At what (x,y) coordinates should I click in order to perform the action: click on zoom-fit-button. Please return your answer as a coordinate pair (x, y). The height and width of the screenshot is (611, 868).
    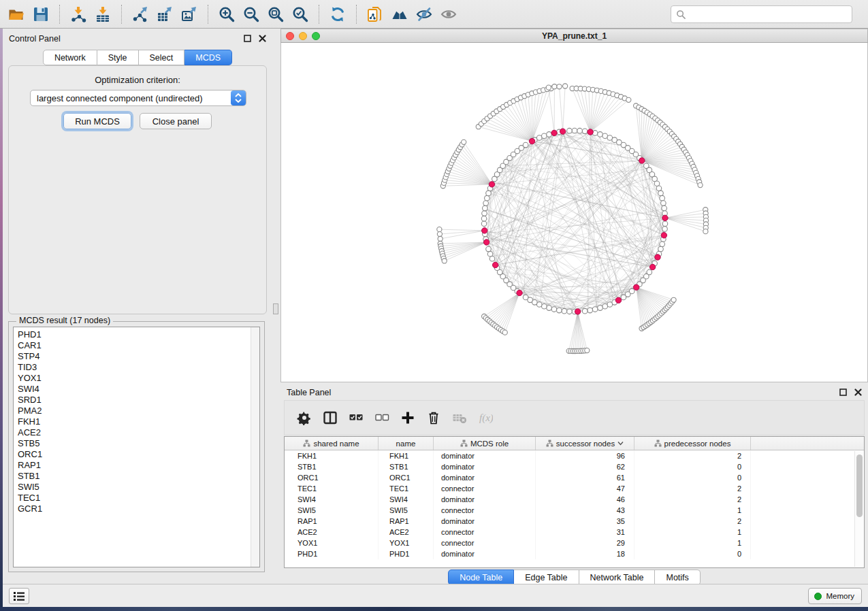
    Looking at the image, I should click on (276, 14).